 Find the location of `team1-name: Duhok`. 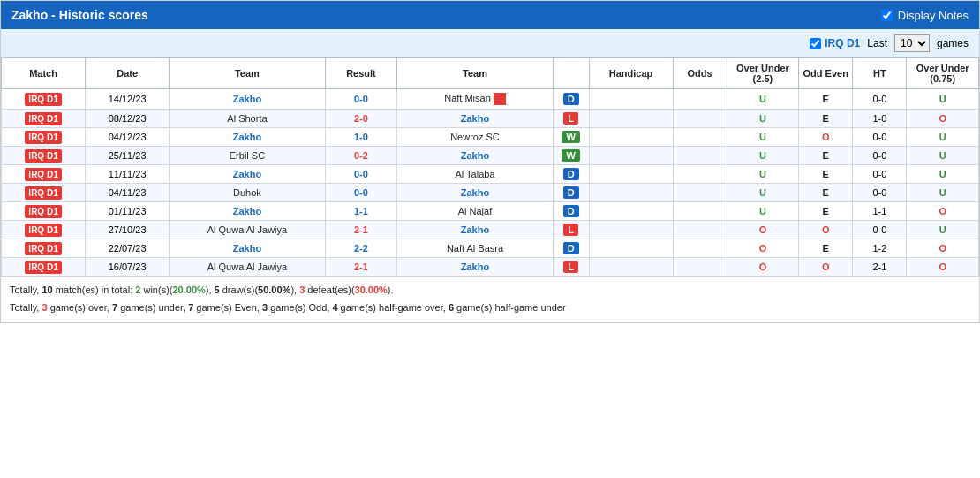

team1-name: Duhok is located at coordinates (247, 193).